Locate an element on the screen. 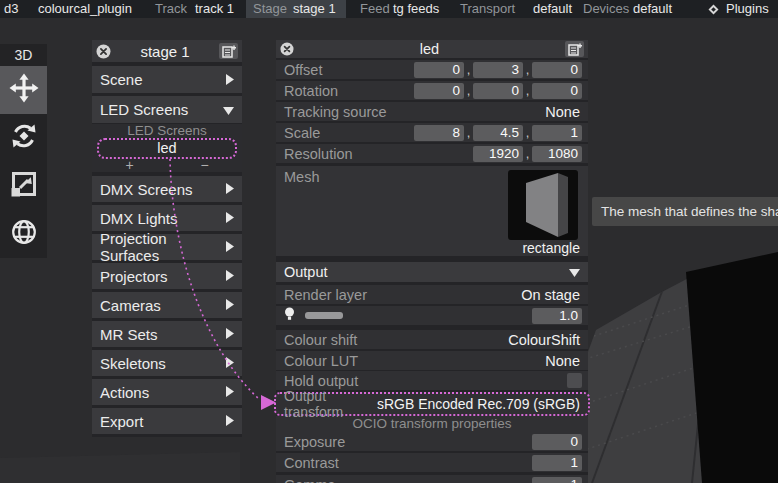  menu-app-d3: d3 is located at coordinates (11, 9).